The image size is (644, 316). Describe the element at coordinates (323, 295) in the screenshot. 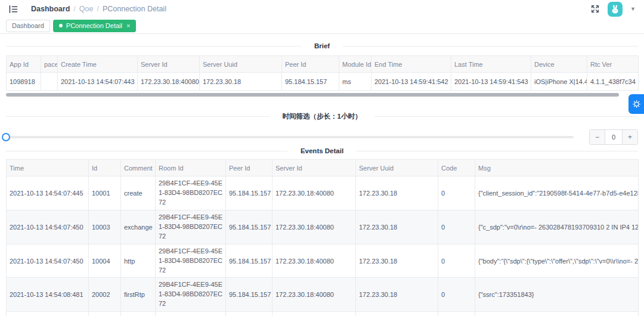

I see `events-row: 2021-10-13 14:54:08:48120002firstRtp29B4…` at that location.